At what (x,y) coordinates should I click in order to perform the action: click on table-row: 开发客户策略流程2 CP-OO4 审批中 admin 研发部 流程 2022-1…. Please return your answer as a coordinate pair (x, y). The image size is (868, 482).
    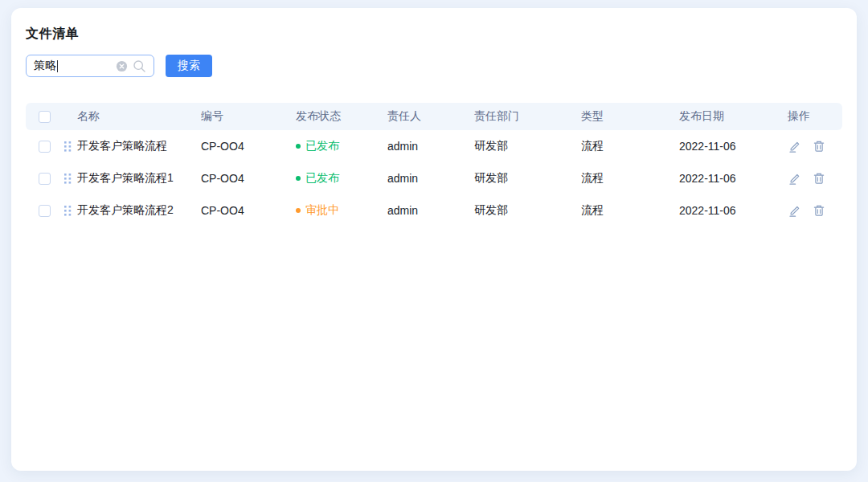
    Looking at the image, I should click on (434, 210).